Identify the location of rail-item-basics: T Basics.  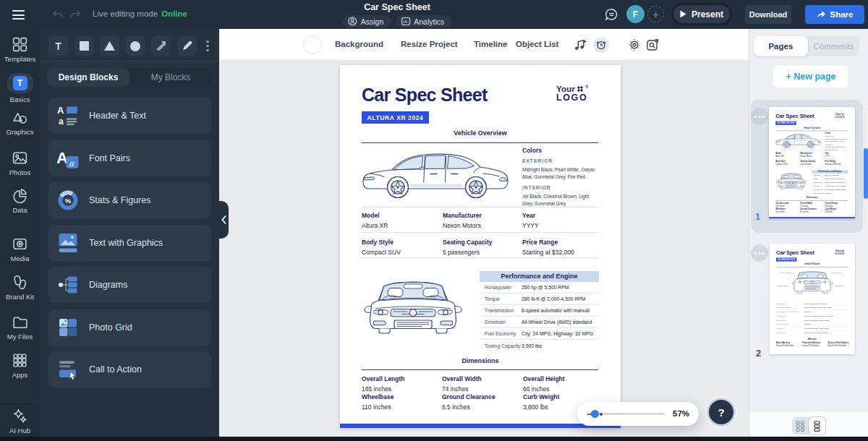
(20, 88).